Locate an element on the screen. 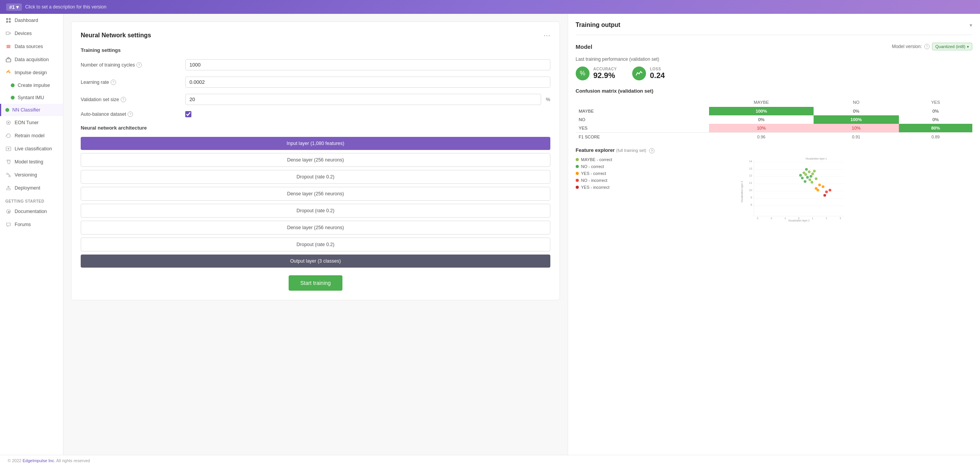 The image size is (980, 466). input-layer-label: Input layer (1,080 features) is located at coordinates (316, 143).